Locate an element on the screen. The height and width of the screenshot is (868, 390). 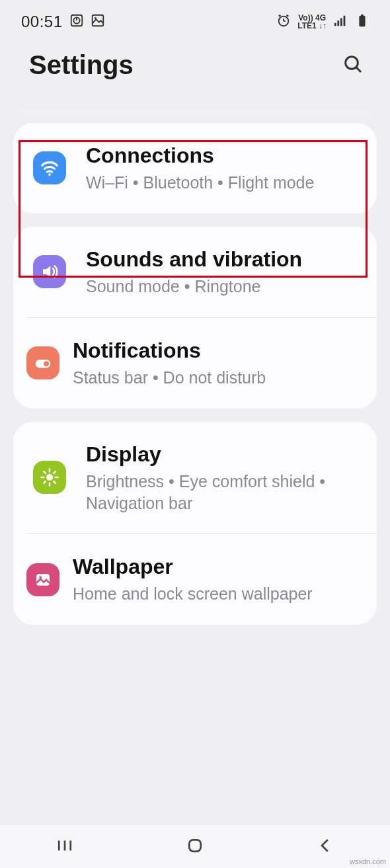
sun-icon is located at coordinates (50, 477).